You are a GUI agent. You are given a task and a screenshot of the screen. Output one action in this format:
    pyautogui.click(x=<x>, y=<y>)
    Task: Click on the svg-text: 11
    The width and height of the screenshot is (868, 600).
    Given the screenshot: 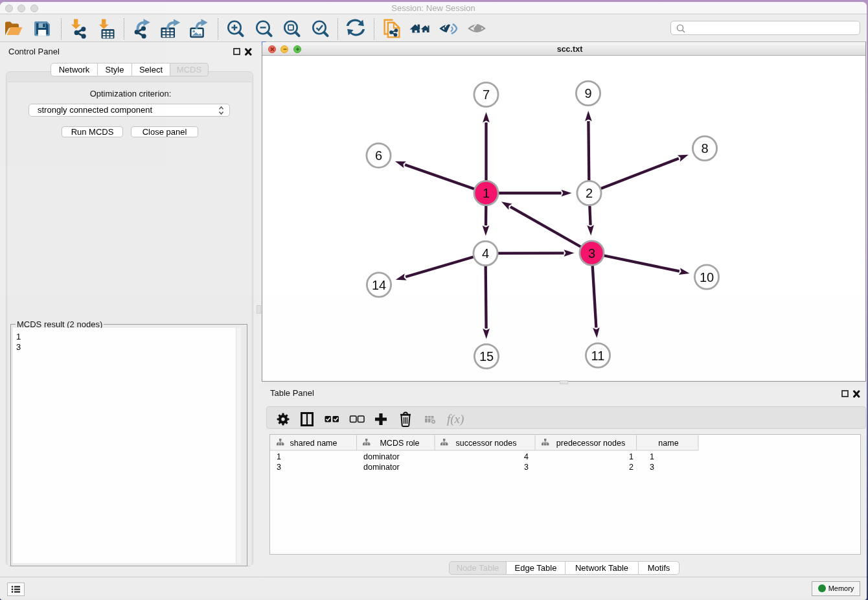 What is the action you would take?
    pyautogui.click(x=599, y=356)
    